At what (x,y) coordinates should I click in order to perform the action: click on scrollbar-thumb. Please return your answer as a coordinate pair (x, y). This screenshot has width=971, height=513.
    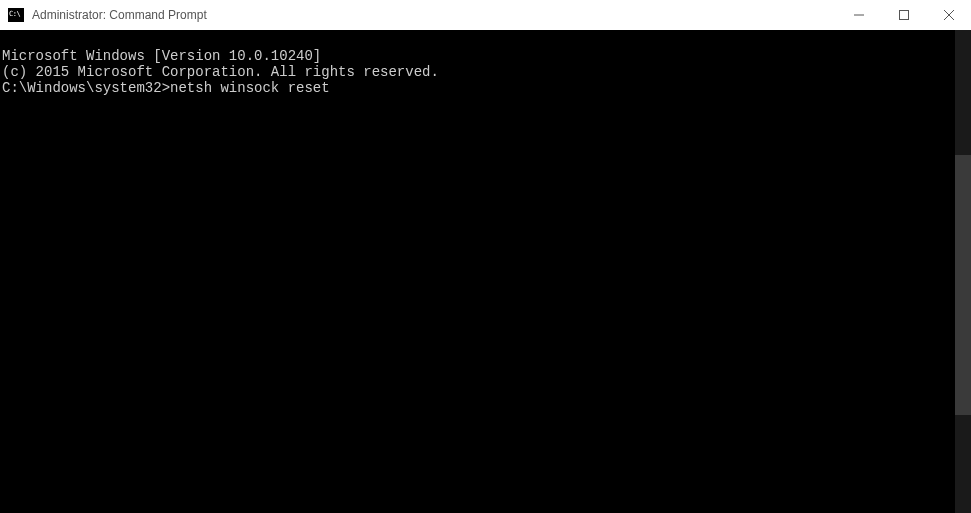
    Looking at the image, I should click on (963, 285).